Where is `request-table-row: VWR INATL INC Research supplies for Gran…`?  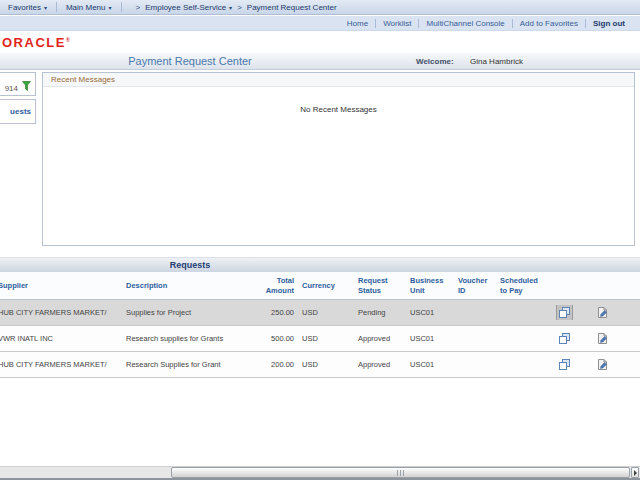 request-table-row: VWR INATL INC Research supplies for Gran… is located at coordinates (320, 339).